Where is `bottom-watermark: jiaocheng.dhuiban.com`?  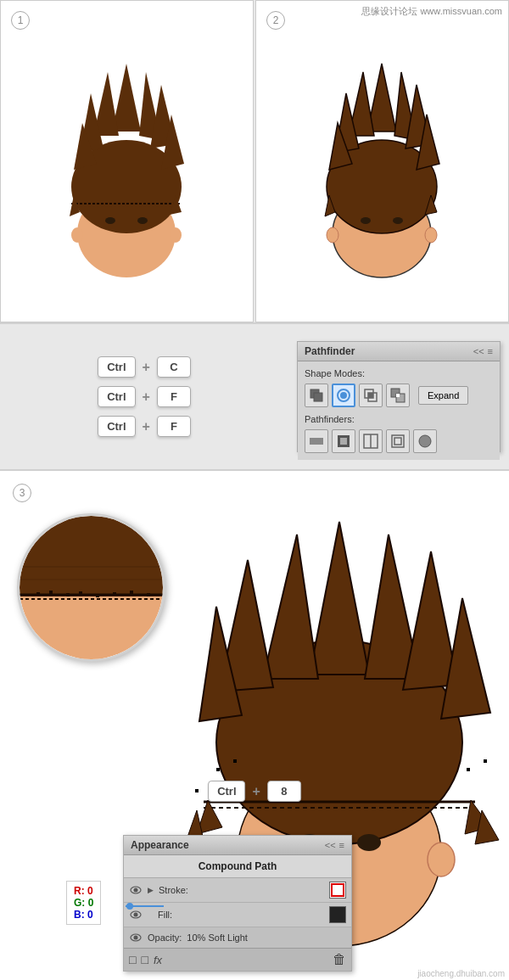
bottom-watermark: jiaocheng.dhuiban.com is located at coordinates (461, 974).